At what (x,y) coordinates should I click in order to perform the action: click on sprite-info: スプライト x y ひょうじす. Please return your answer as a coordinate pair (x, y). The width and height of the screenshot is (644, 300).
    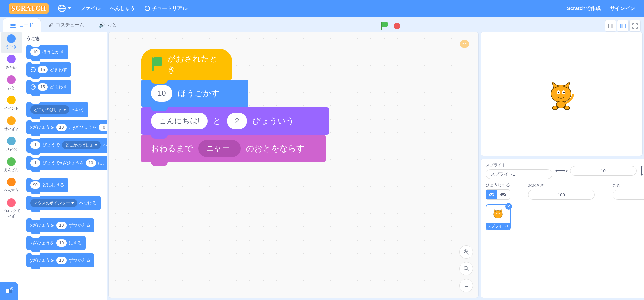
    Looking at the image, I should click on (562, 228).